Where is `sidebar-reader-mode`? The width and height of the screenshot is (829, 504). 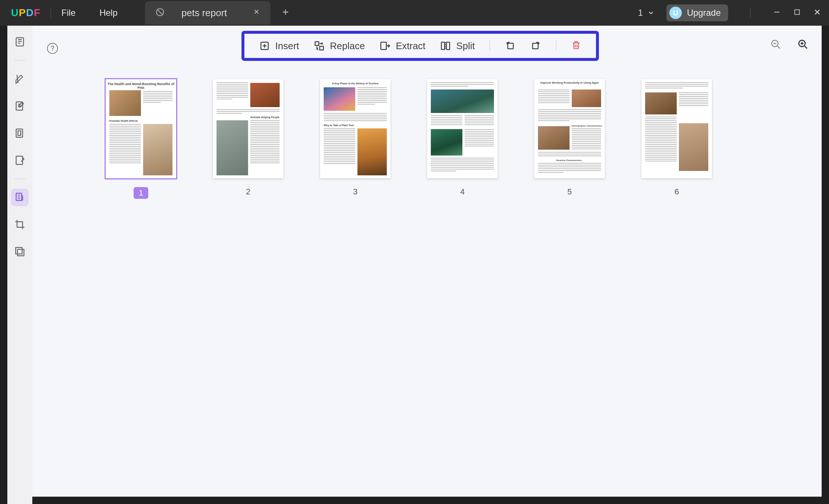 sidebar-reader-mode is located at coordinates (20, 42).